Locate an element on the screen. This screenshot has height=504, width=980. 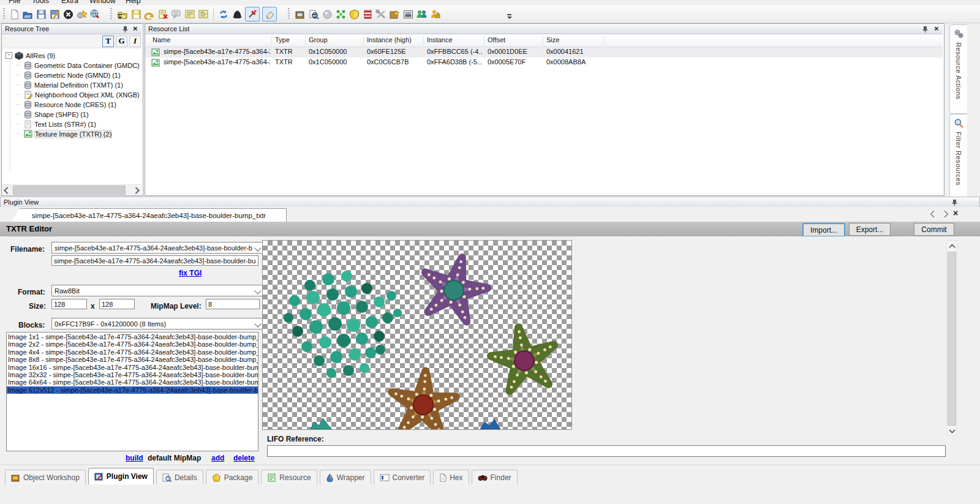
people-icon is located at coordinates (421, 14).